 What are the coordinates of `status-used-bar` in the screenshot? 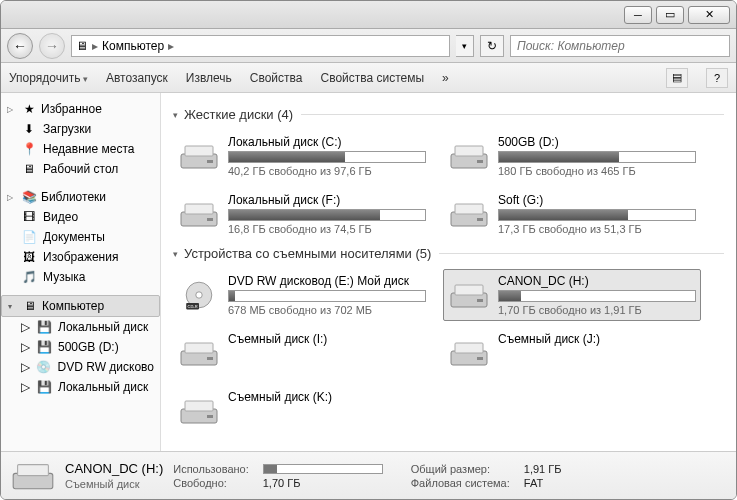 It's located at (323, 469).